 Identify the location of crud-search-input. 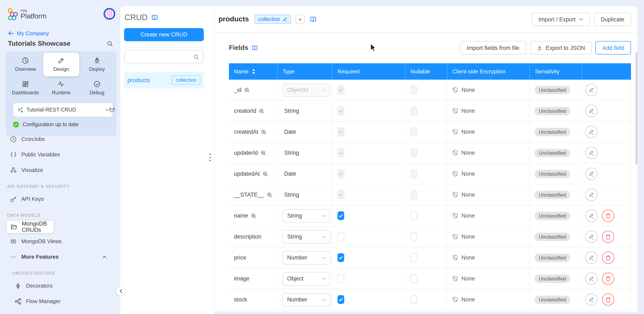
(160, 57).